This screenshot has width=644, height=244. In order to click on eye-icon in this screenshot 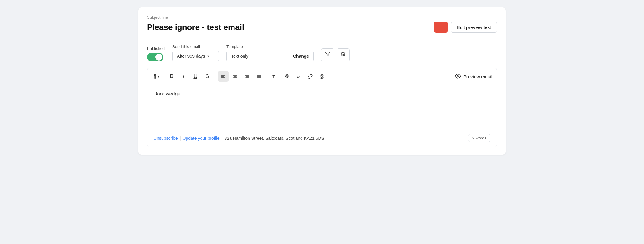, I will do `click(458, 77)`.